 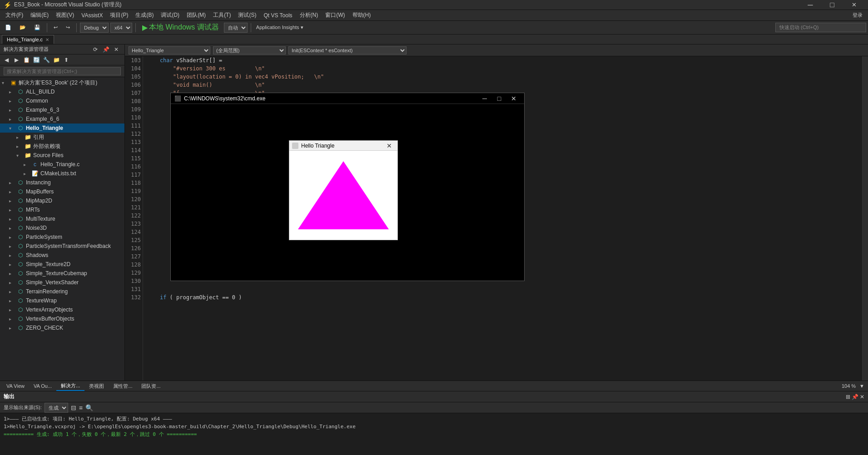 I want to click on output-float-btn: ⊞, so click(x=848, y=397).